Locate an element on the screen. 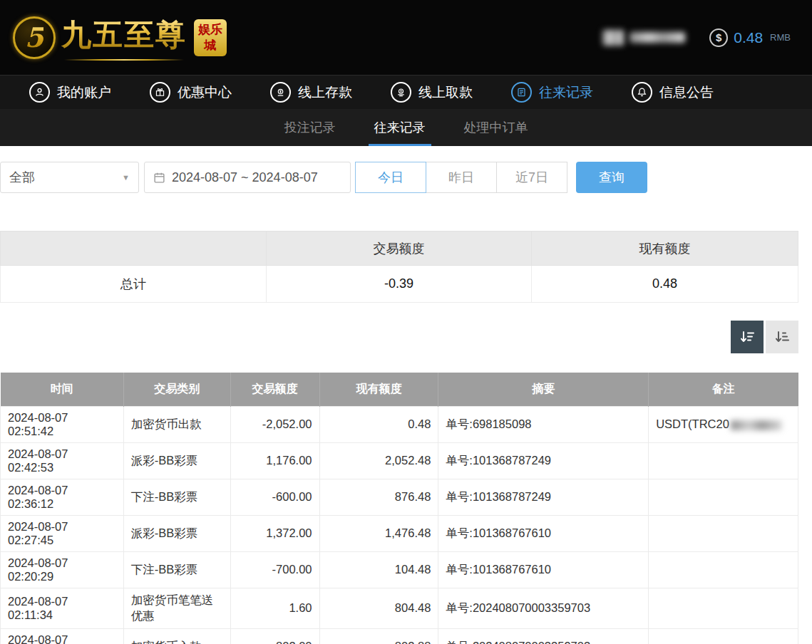 This screenshot has height=644, width=812. nav-item-records: 往来记录 is located at coordinates (552, 93).